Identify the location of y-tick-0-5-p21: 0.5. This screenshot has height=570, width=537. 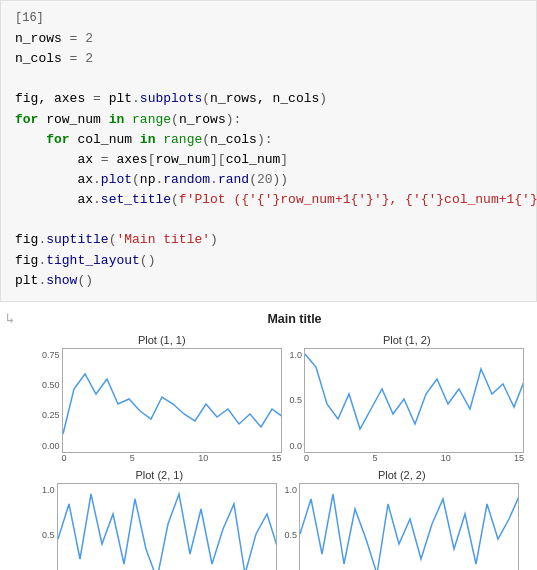
(48, 535).